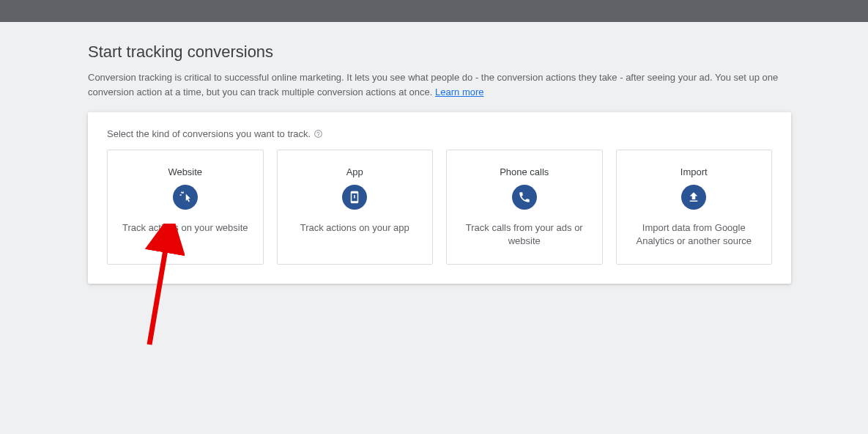 The height and width of the screenshot is (434, 868). Describe the element at coordinates (318, 133) in the screenshot. I see `help-icon` at that location.